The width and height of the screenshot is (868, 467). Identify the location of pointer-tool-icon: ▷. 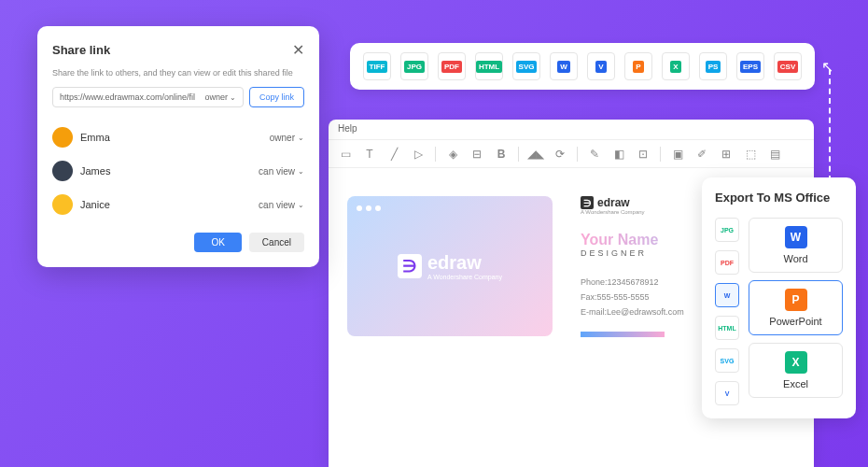
(418, 154).